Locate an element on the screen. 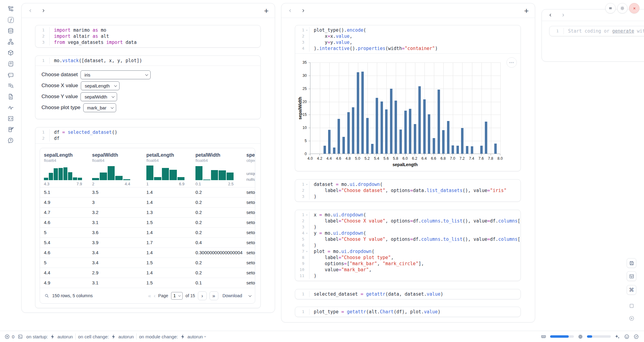 This screenshot has height=342, width=644. code-editor: 1df = selected_dataset()2df is located at coordinates (148, 135).